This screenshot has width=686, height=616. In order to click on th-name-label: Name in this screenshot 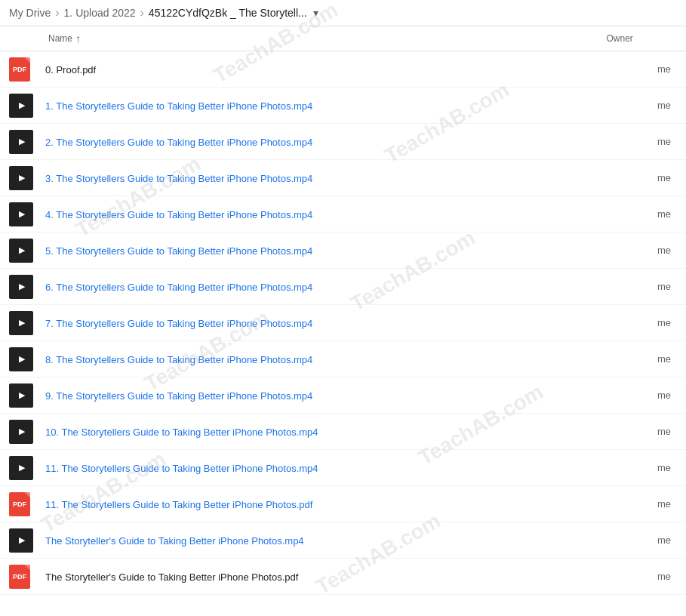, I will do `click(60, 38)`.